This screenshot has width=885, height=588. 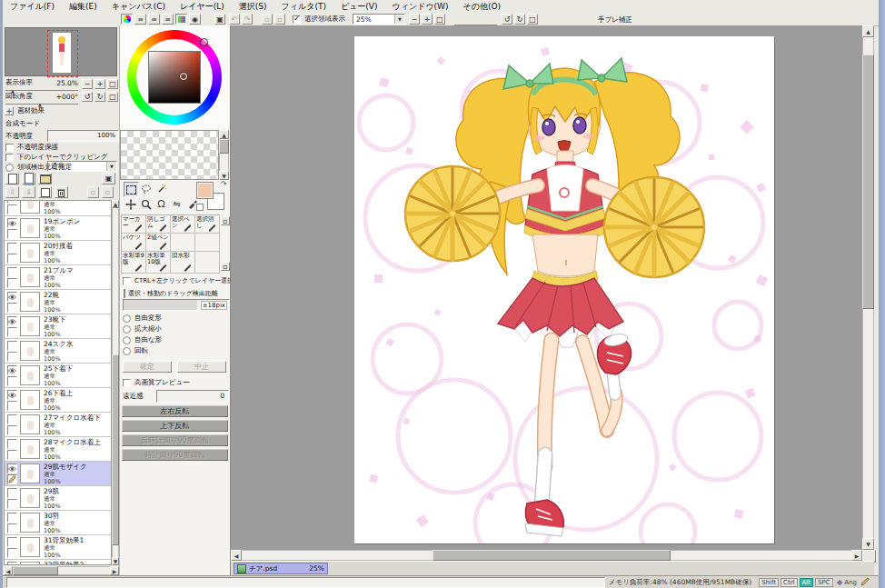 What do you see at coordinates (162, 189) in the screenshot?
I see `magic-wand-tool` at bounding box center [162, 189].